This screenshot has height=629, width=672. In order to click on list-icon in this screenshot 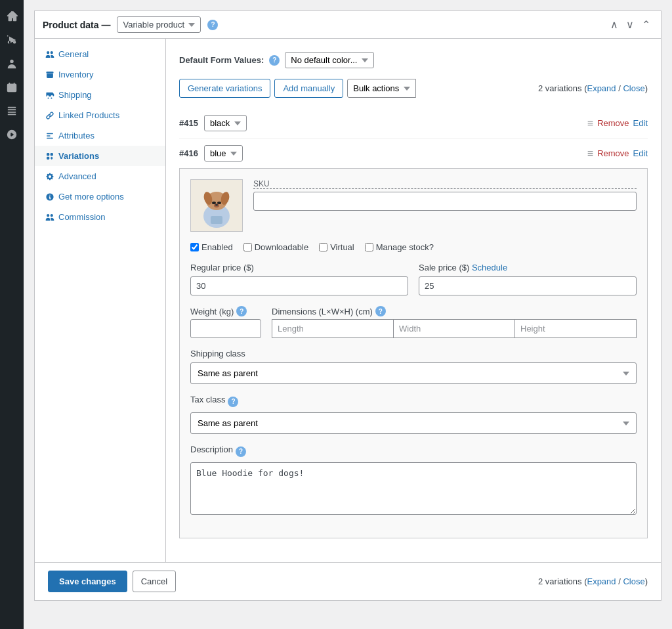, I will do `click(12, 111)`.